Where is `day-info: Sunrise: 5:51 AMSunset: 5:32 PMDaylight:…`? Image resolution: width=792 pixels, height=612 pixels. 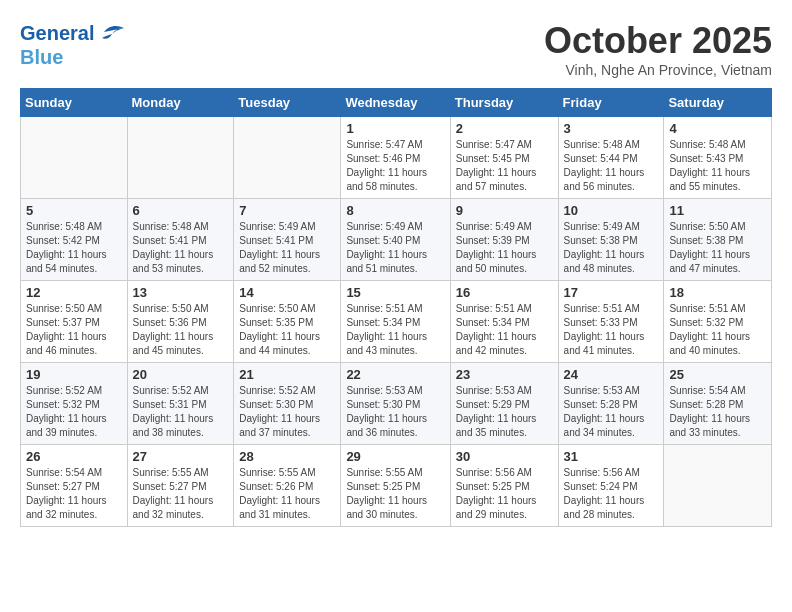
day-info: Sunrise: 5:51 AMSunset: 5:32 PMDaylight:… is located at coordinates (718, 330).